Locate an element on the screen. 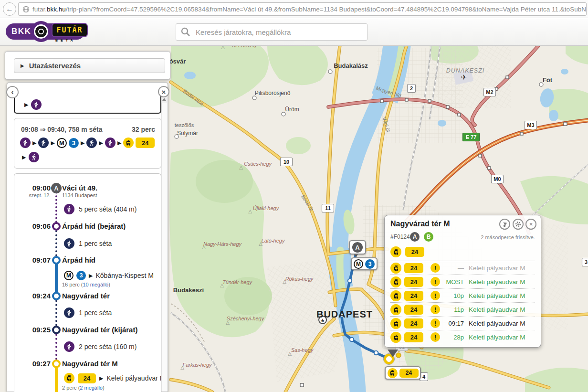 The width and height of the screenshot is (588, 392). metro-m-icon: M is located at coordinates (62, 143).